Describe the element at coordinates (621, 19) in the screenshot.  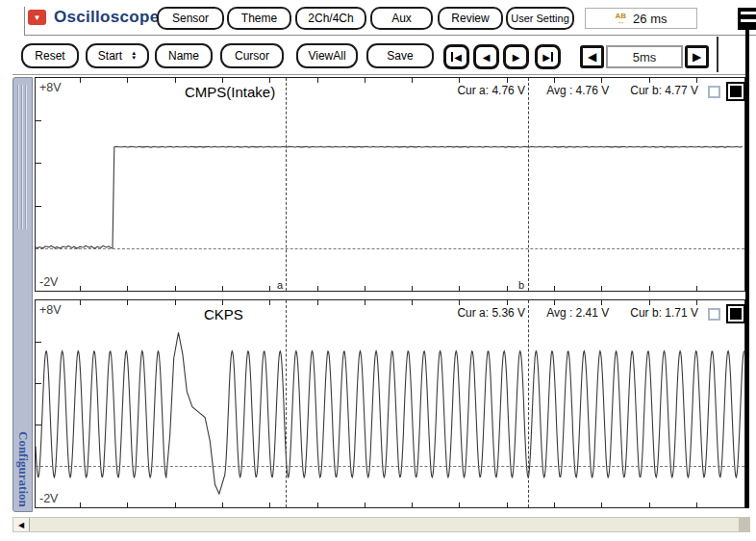
I see `ab-cursor-icon: AB↔` at that location.